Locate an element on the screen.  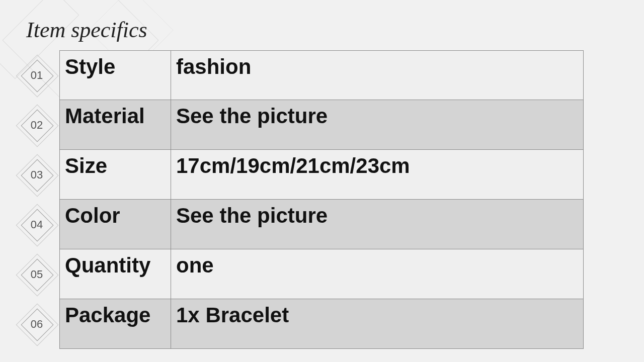
spec-value: one is located at coordinates (377, 275).